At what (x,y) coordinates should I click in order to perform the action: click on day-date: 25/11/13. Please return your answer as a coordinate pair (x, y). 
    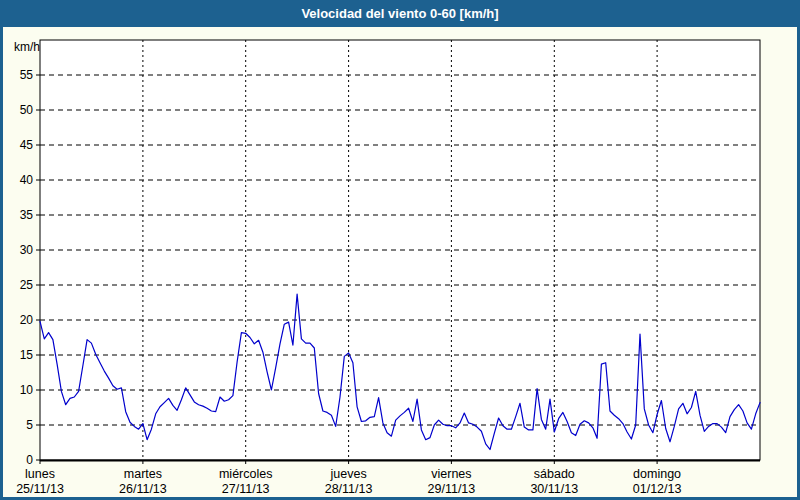
    Looking at the image, I should click on (40, 489).